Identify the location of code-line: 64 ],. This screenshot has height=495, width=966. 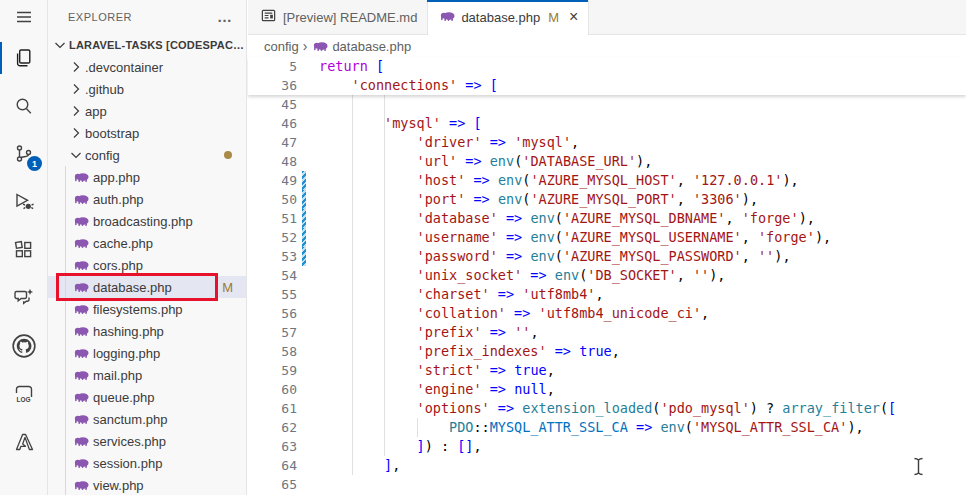
(607, 466).